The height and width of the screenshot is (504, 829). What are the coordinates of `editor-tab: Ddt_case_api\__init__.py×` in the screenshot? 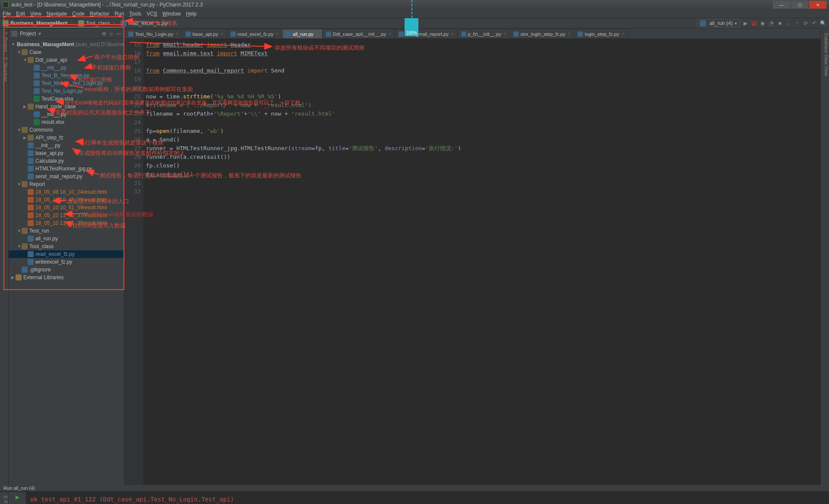 It's located at (358, 34).